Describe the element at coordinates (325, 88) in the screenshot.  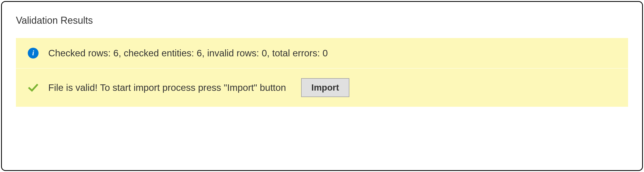
I see `import-button: Import` at that location.